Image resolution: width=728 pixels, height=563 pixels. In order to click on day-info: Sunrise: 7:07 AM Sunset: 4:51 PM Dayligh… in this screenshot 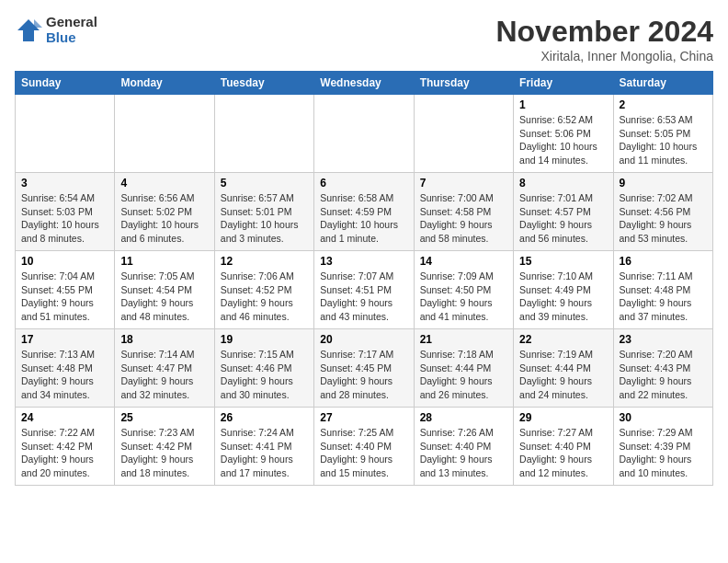, I will do `click(357, 296)`.